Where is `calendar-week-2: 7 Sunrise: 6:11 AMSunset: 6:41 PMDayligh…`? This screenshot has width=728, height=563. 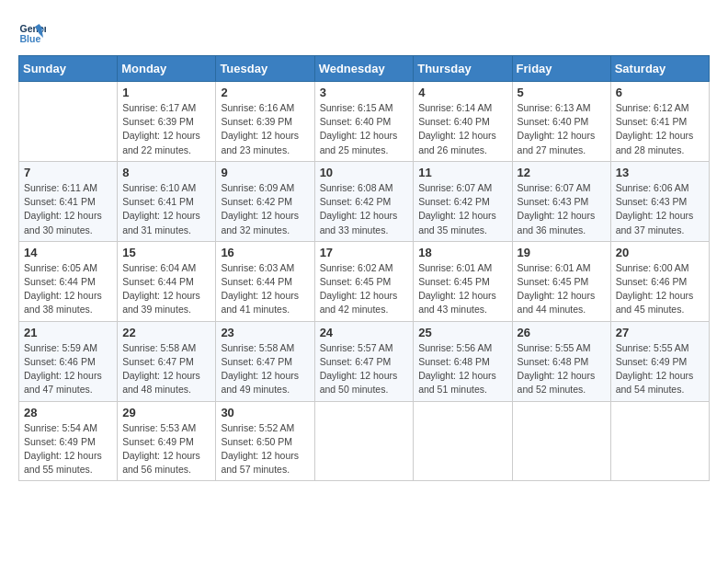 calendar-week-2: 7 Sunrise: 6:11 AMSunset: 6:41 PMDayligh… is located at coordinates (364, 201).